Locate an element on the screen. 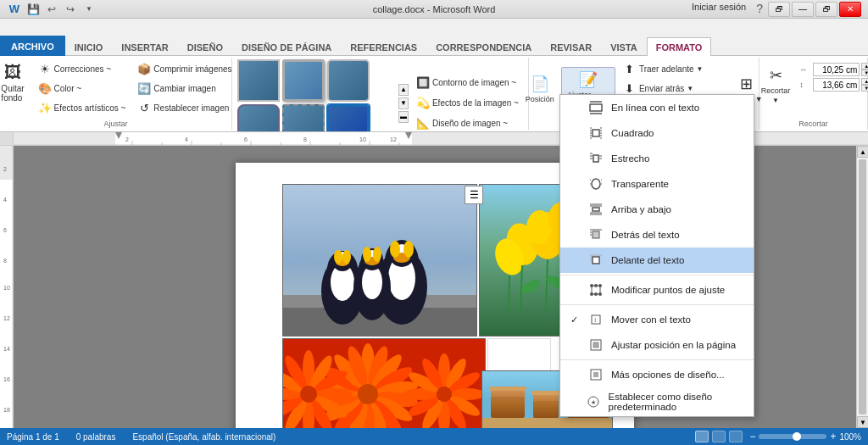  view-print-btn is located at coordinates (702, 437).